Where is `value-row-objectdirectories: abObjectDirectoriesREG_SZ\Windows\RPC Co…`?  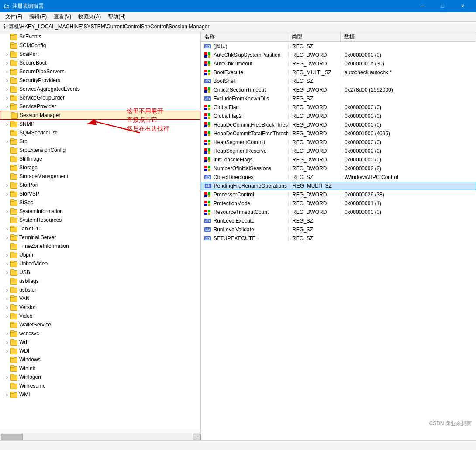 value-row-objectdirectories: abObjectDirectoriesREG_SZ\Windows\RPC Co… is located at coordinates (338, 177).